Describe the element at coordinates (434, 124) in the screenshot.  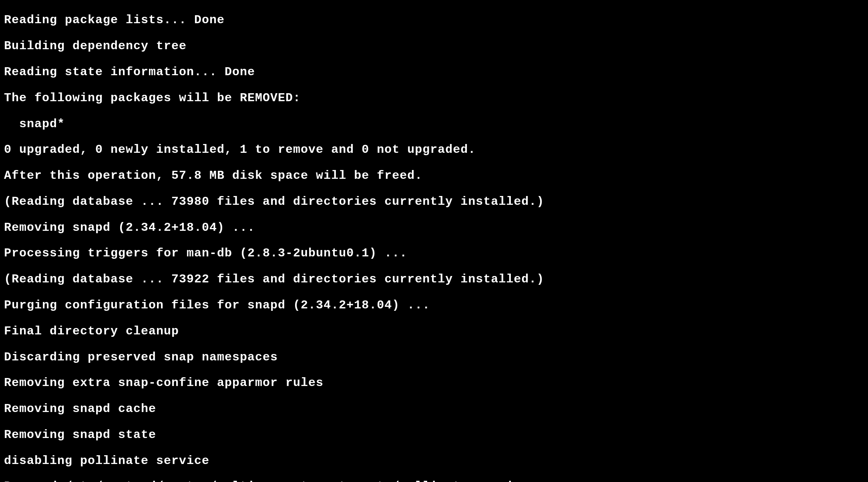
I see `output-line: snapd*` at that location.